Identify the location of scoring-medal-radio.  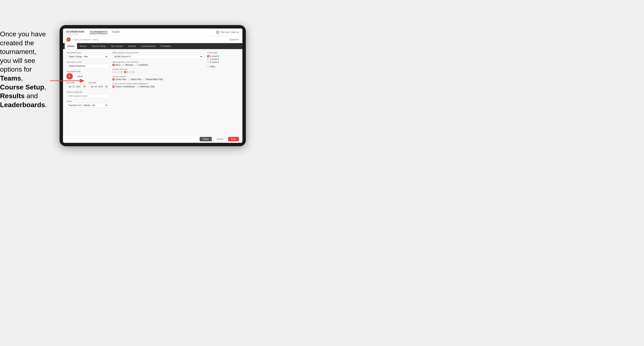
(144, 79).